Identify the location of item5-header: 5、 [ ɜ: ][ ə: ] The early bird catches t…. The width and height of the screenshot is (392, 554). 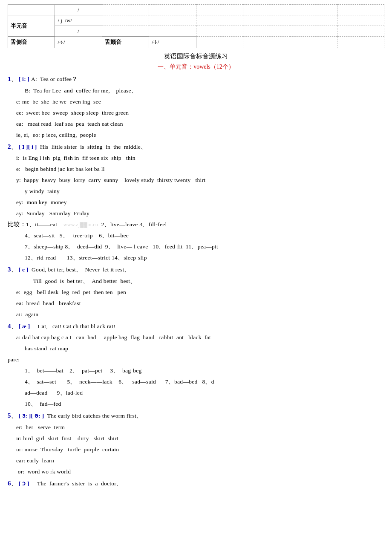
(196, 416).